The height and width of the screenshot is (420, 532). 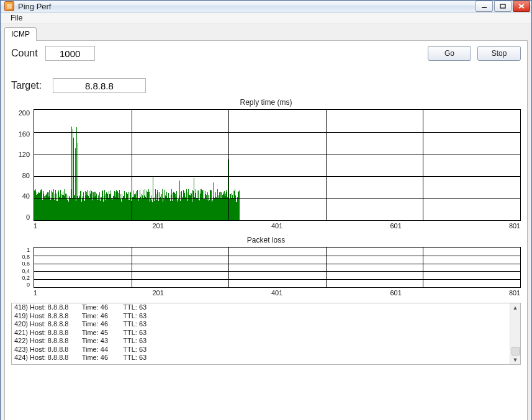 I want to click on scroll-thumb, so click(x=515, y=351).